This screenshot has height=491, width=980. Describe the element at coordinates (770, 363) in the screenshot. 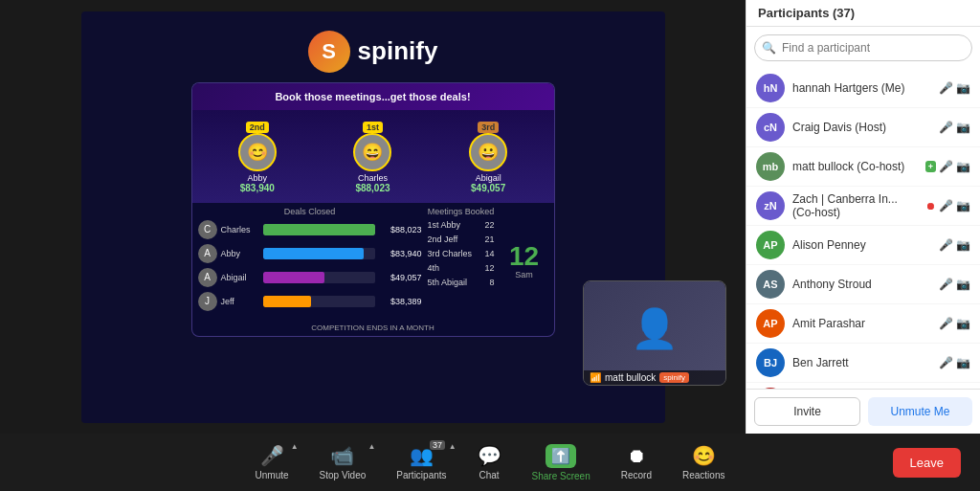

I see `participant-avatar: BJ` at that location.